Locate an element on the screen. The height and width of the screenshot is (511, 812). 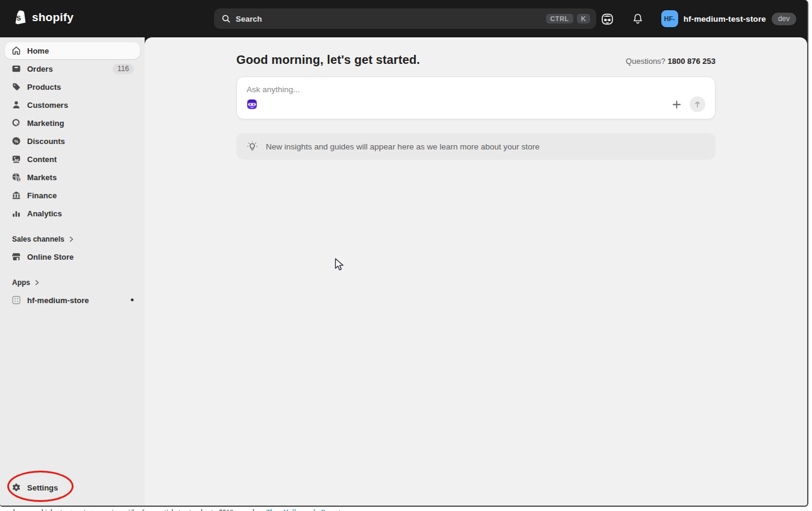
insights-banner: New insights and guides will appear here… is located at coordinates (476, 146).